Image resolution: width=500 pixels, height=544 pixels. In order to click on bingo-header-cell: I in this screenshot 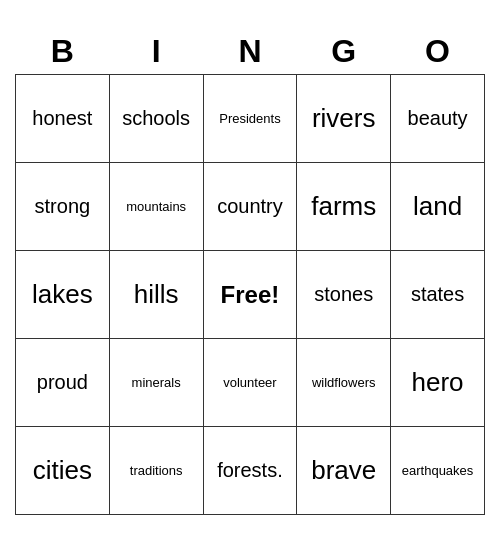, I will do `click(156, 52)`.